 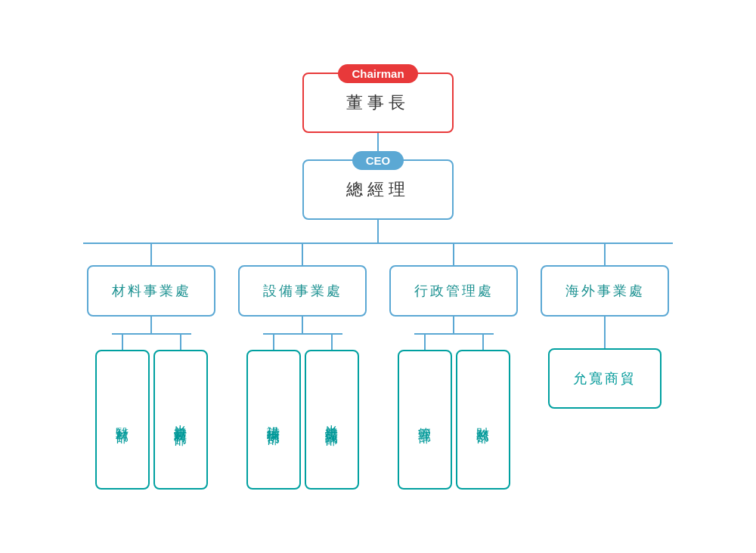 I want to click on ceo-badge: CEO, so click(x=378, y=160).